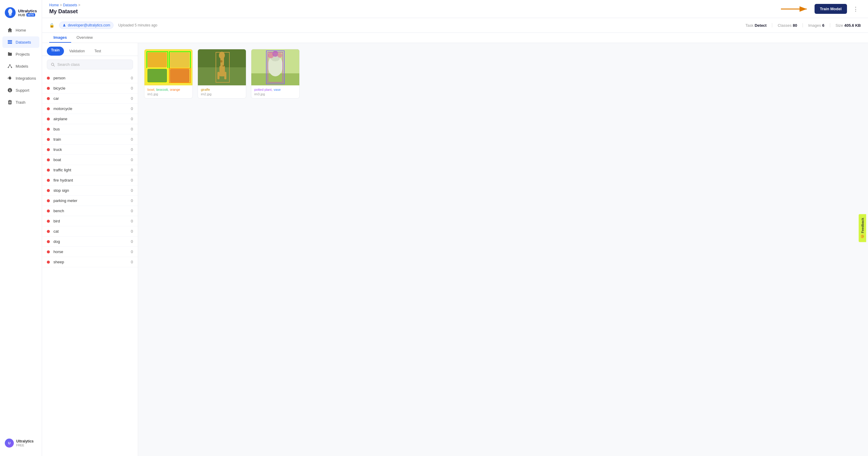  What do you see at coordinates (90, 170) in the screenshot?
I see `list-item: traffic light 0` at bounding box center [90, 170].